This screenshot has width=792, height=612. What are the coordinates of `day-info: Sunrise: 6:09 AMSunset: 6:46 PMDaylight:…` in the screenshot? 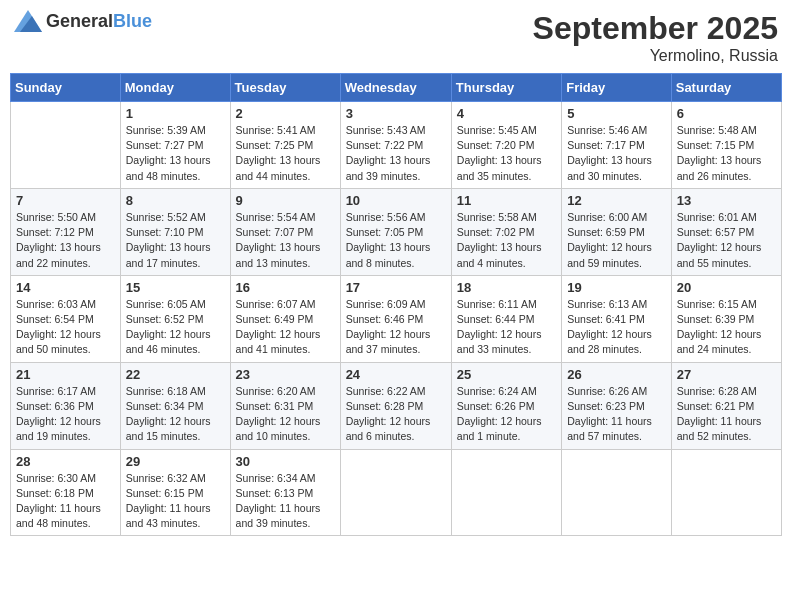 It's located at (396, 328).